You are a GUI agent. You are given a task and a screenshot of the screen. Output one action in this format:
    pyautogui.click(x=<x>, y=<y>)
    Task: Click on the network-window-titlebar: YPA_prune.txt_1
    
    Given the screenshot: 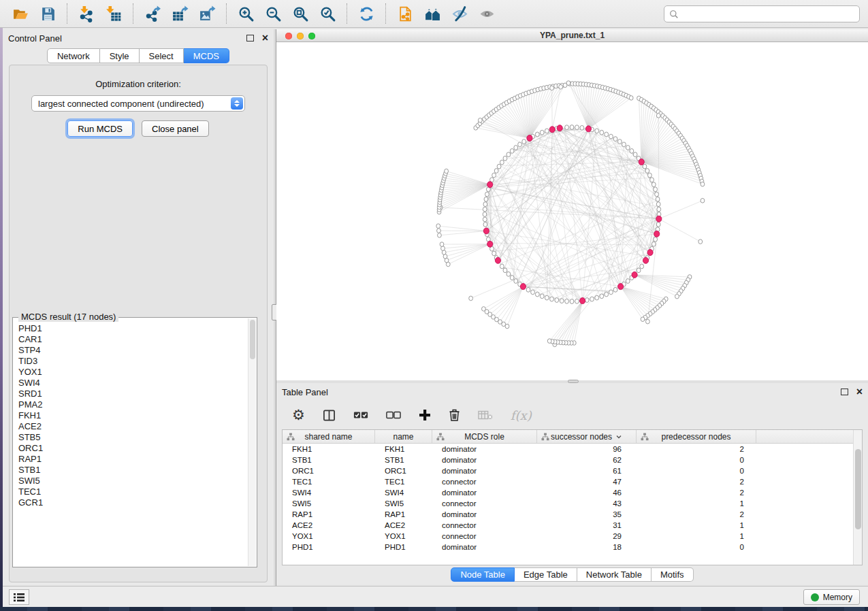 What is the action you would take?
    pyautogui.click(x=572, y=35)
    